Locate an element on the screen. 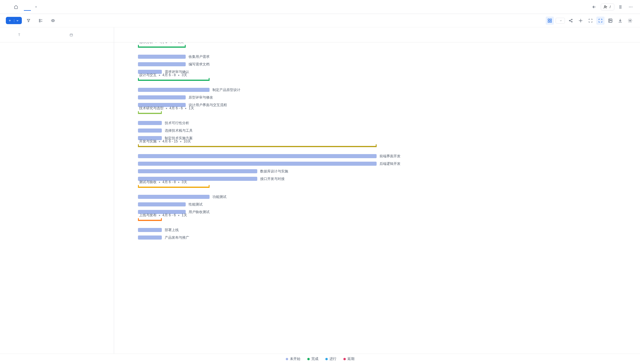  share-icon is located at coordinates (594, 7).